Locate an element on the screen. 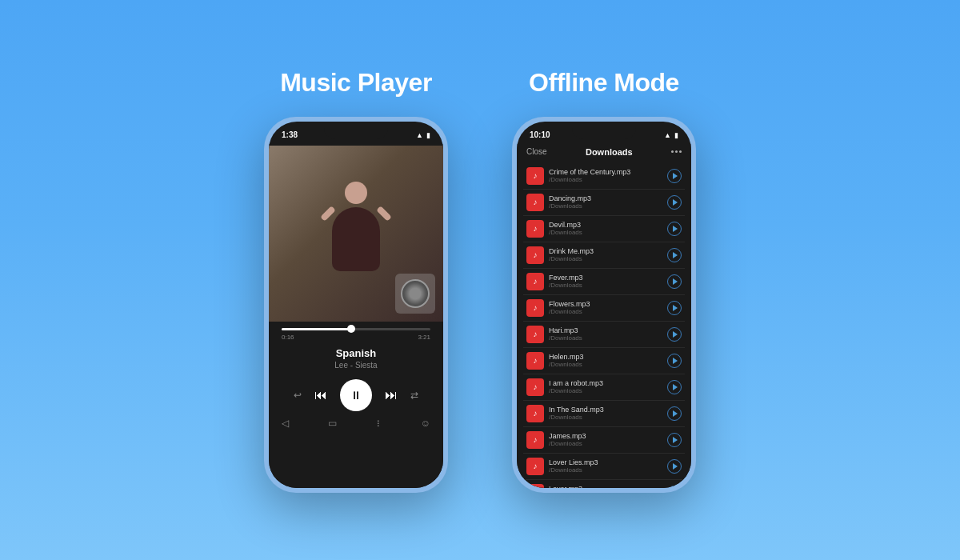  download-item: ♪ Drink Me.mp3 /Downloads is located at coordinates (604, 256).